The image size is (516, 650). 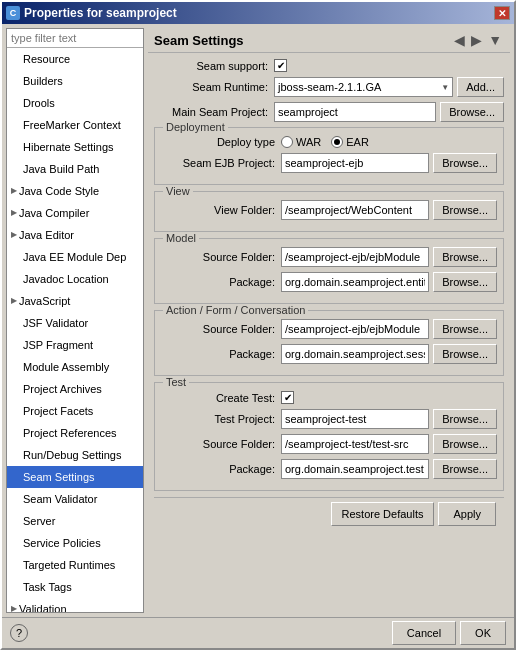 What do you see at coordinates (389, 398) in the screenshot?
I see `create-test-control: ✔` at bounding box center [389, 398].